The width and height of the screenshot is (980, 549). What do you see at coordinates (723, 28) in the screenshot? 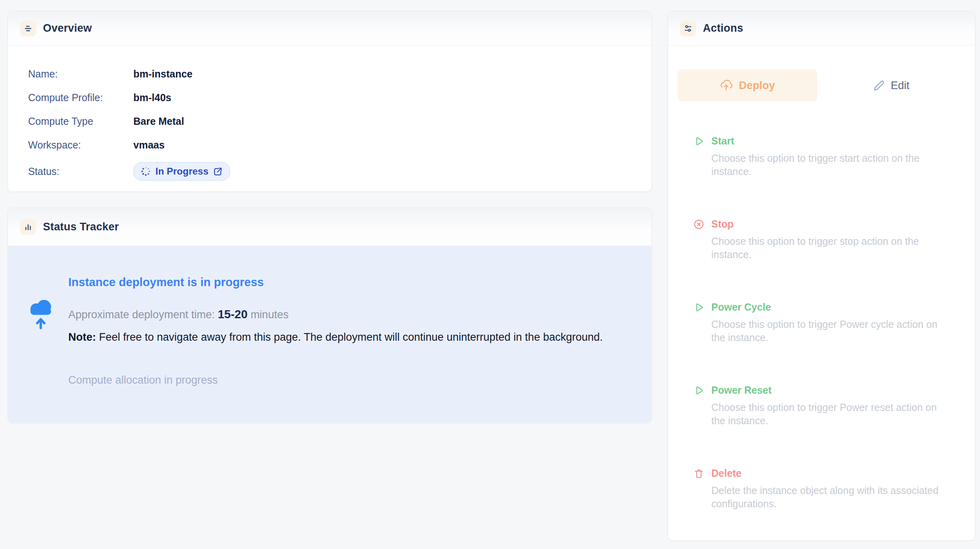
I see `actions-title: Actions` at bounding box center [723, 28].